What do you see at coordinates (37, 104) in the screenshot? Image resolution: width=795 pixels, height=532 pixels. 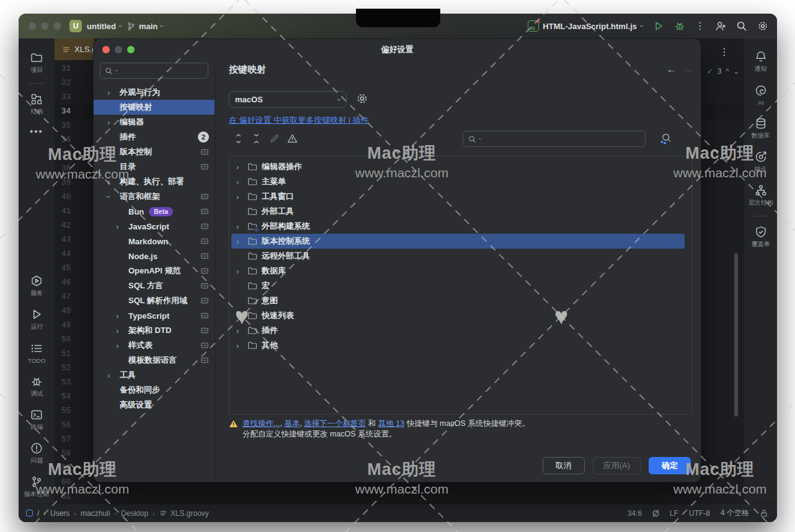 I see `tool-structure: 结构` at bounding box center [37, 104].